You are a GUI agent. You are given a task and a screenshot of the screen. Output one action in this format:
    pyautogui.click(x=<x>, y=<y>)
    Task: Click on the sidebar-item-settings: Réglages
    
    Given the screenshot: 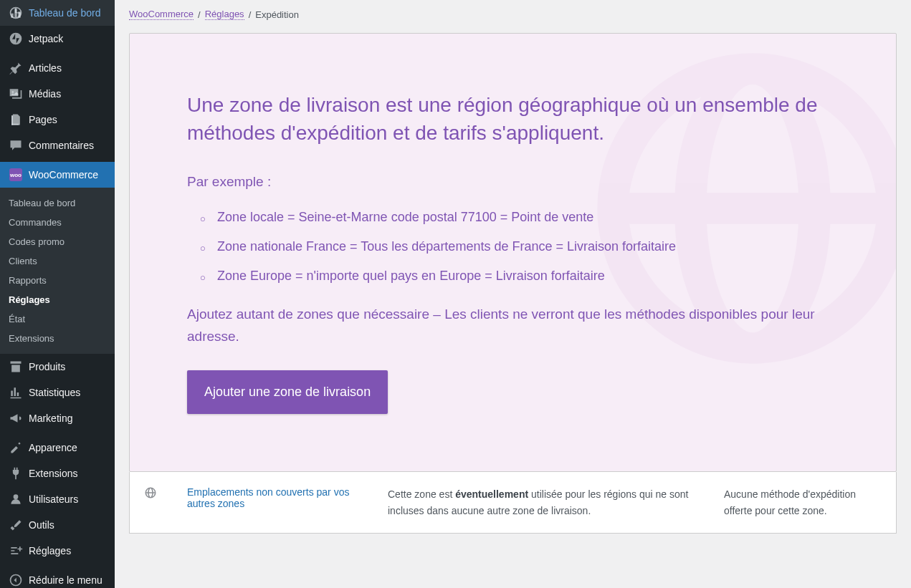 What is the action you would take?
    pyautogui.click(x=57, y=551)
    